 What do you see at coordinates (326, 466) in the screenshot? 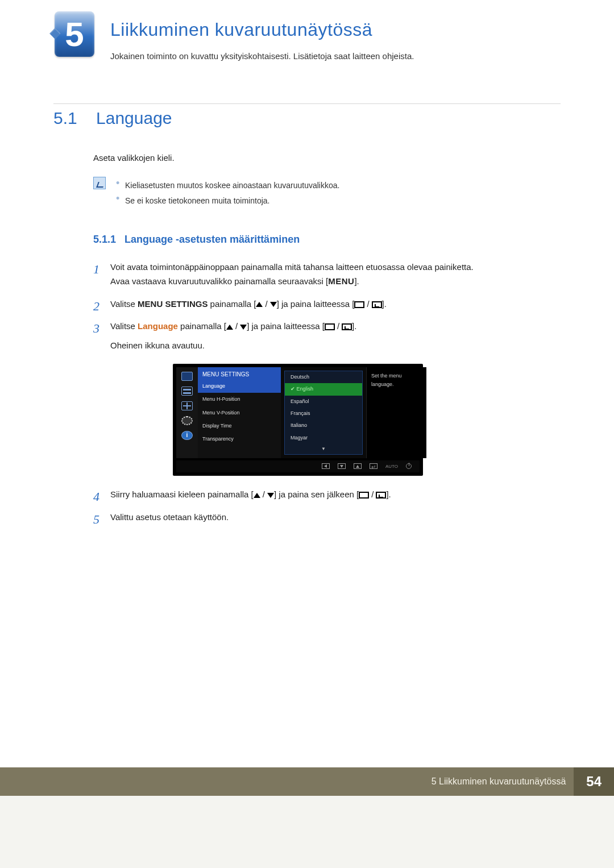
I see `nav-left-icon` at bounding box center [326, 466].